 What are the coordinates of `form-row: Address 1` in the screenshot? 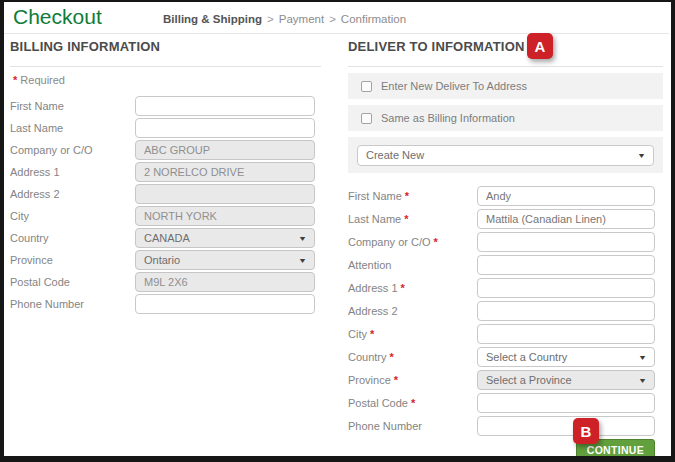 It's located at (166, 172).